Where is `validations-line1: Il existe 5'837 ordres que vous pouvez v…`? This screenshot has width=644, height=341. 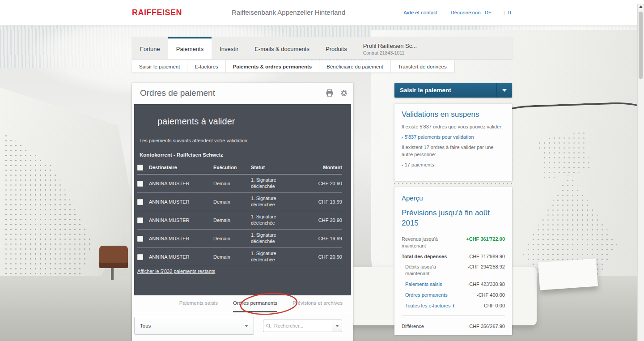
validations-line1: Il existe 5'837 ordres que vous pouvez v… is located at coordinates (453, 127).